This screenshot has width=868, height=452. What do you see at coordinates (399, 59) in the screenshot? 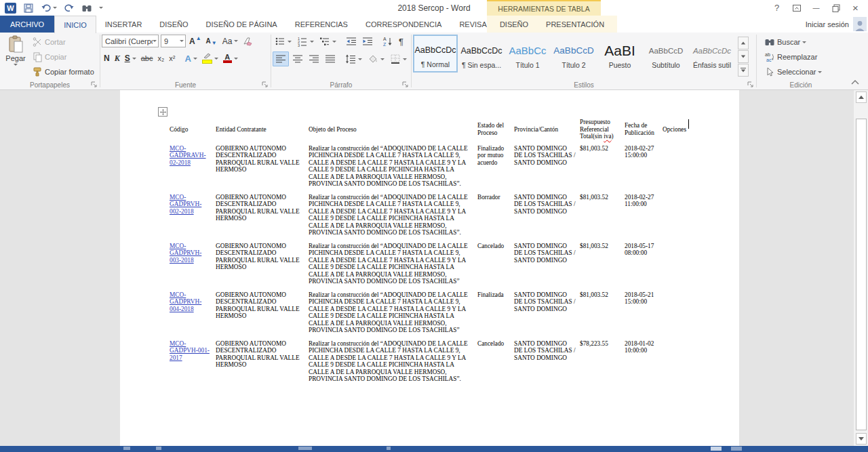
I see `borders-button` at bounding box center [399, 59].